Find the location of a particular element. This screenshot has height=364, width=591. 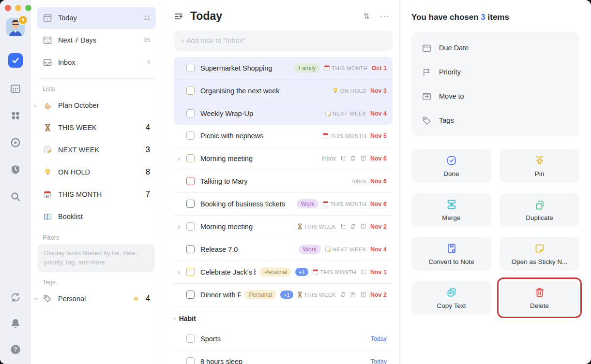

focus-icon is located at coordinates (15, 143).